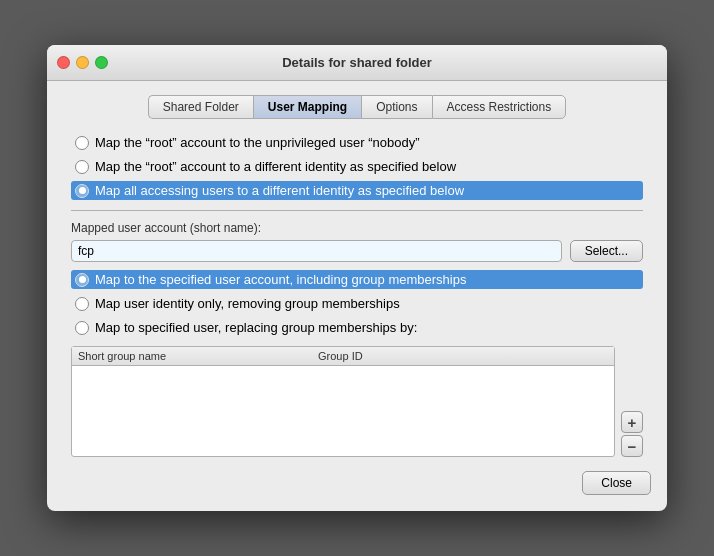 The height and width of the screenshot is (556, 714). I want to click on col-group-id: Group ID, so click(340, 356).